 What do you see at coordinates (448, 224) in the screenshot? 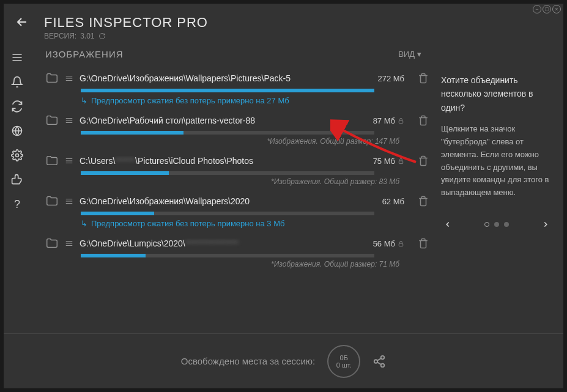
I see `tip-prev-button` at bounding box center [448, 224].